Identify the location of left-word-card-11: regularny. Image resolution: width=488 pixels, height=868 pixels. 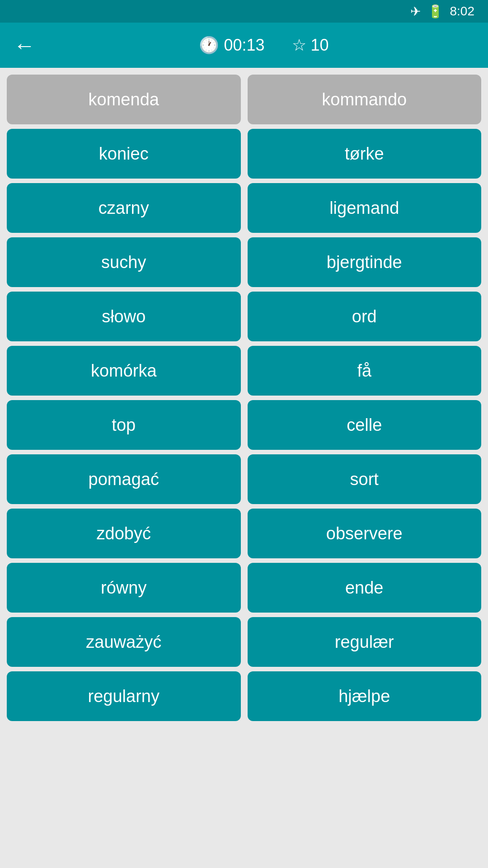
(124, 696).